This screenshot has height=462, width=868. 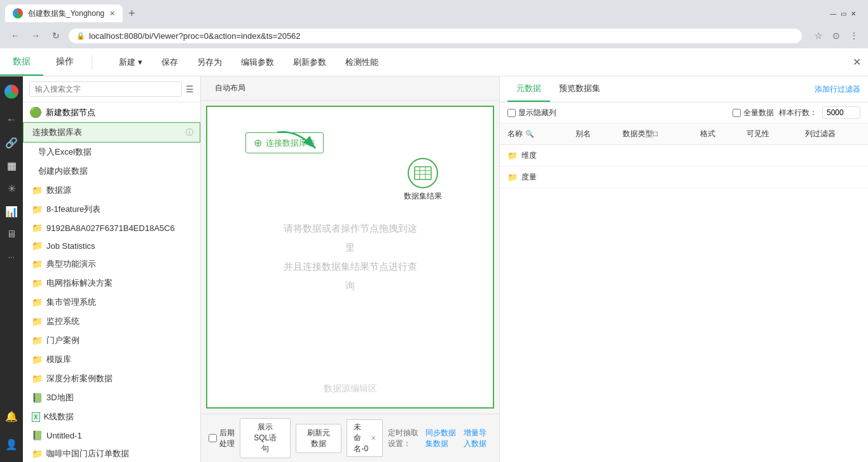 What do you see at coordinates (189, 89) in the screenshot?
I see `panel-menu-icon: ☰` at bounding box center [189, 89].